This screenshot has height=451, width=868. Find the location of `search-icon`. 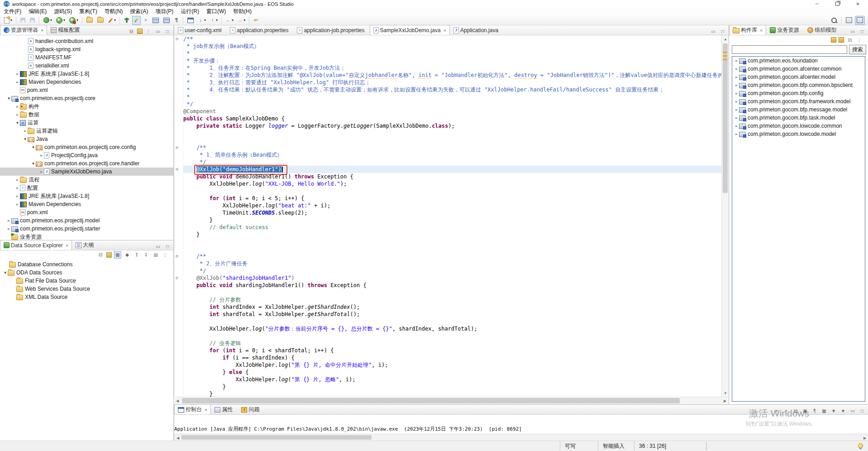

search-icon is located at coordinates (834, 20).